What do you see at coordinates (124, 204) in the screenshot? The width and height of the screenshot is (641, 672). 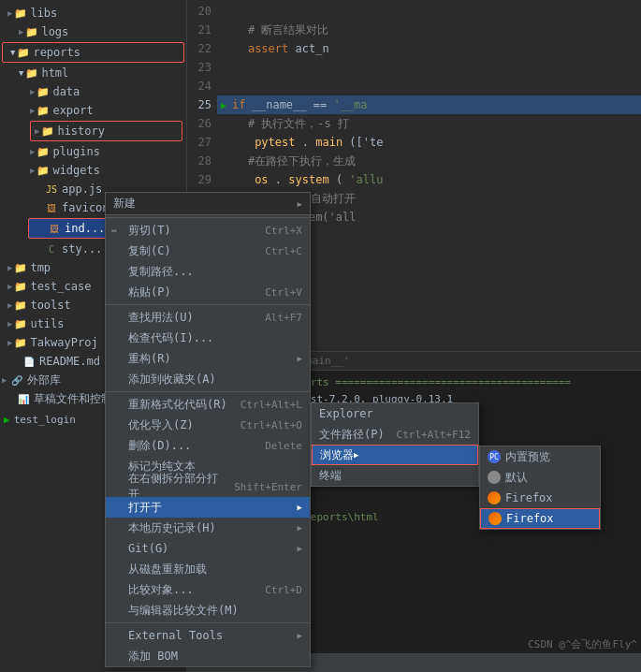 I see `menu-header-label: 新建` at bounding box center [124, 204].